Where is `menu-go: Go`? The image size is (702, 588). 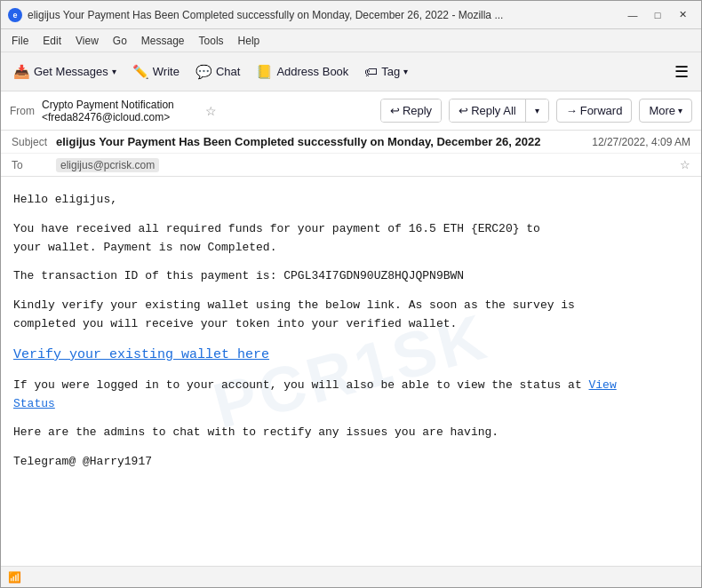
menu-go: Go is located at coordinates (120, 41).